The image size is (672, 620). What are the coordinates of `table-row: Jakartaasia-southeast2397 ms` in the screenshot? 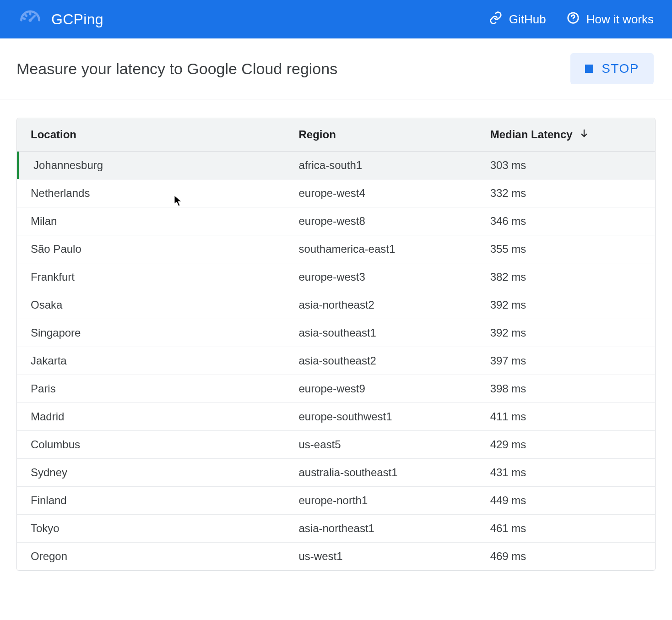 It's located at (336, 361).